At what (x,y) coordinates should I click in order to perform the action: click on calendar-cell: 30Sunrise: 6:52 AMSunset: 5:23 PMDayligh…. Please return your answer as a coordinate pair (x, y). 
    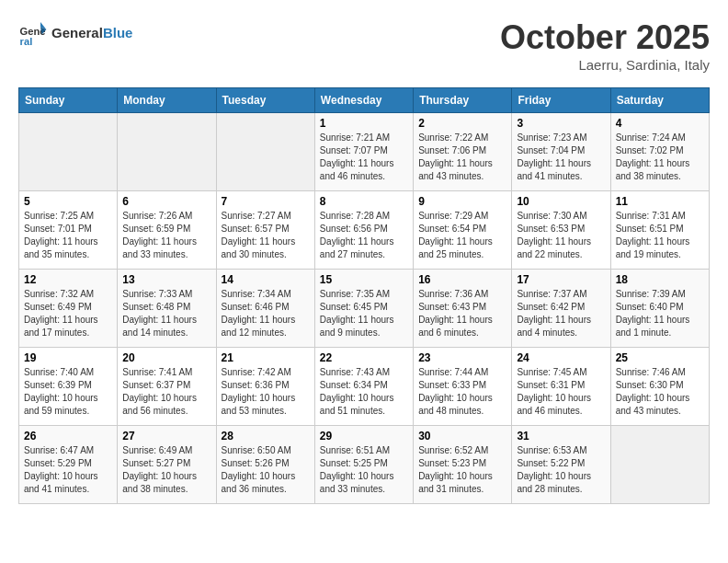
    Looking at the image, I should click on (463, 465).